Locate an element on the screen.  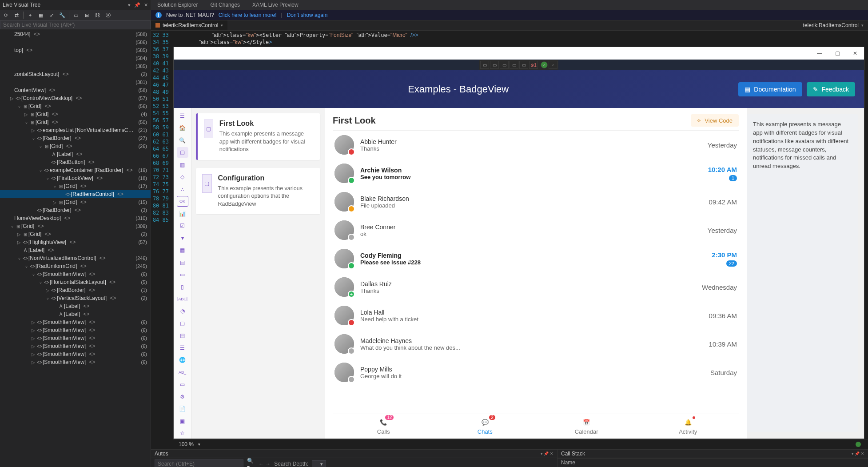
code-area: "attr">class="kw"><Setter "attr">Propert… is located at coordinates (521, 38).